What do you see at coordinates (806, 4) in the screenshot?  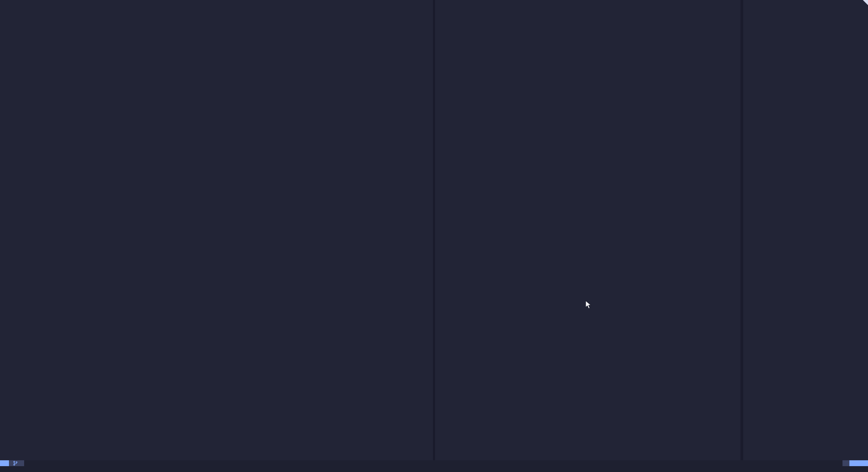 I see `neo-tree-root` at bounding box center [806, 4].